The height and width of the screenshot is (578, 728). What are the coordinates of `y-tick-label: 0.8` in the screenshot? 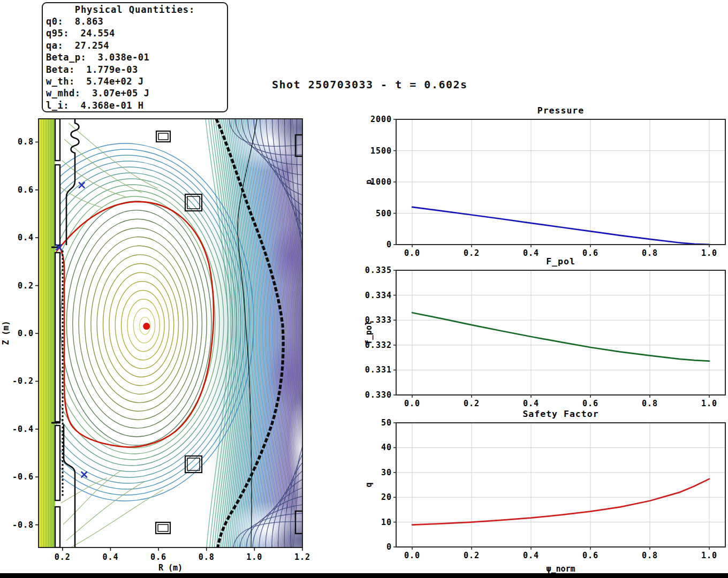 It's located at (26, 142).